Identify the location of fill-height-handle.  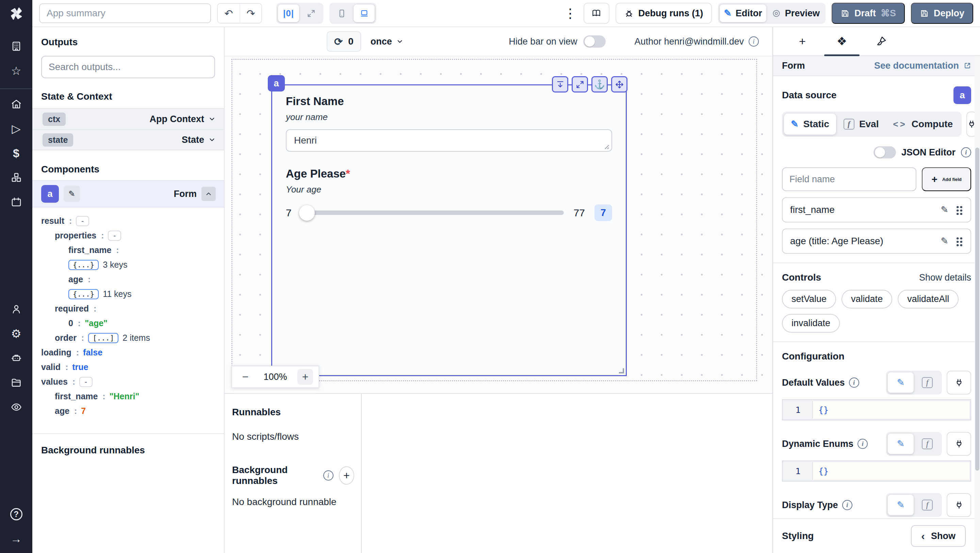
(560, 84).